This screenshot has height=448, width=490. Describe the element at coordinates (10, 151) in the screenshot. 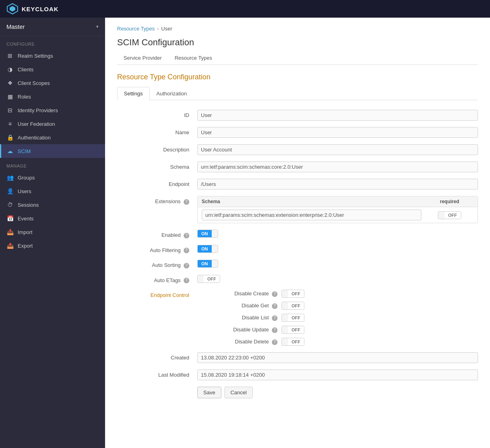

I see `scim-icon: ☁` at that location.